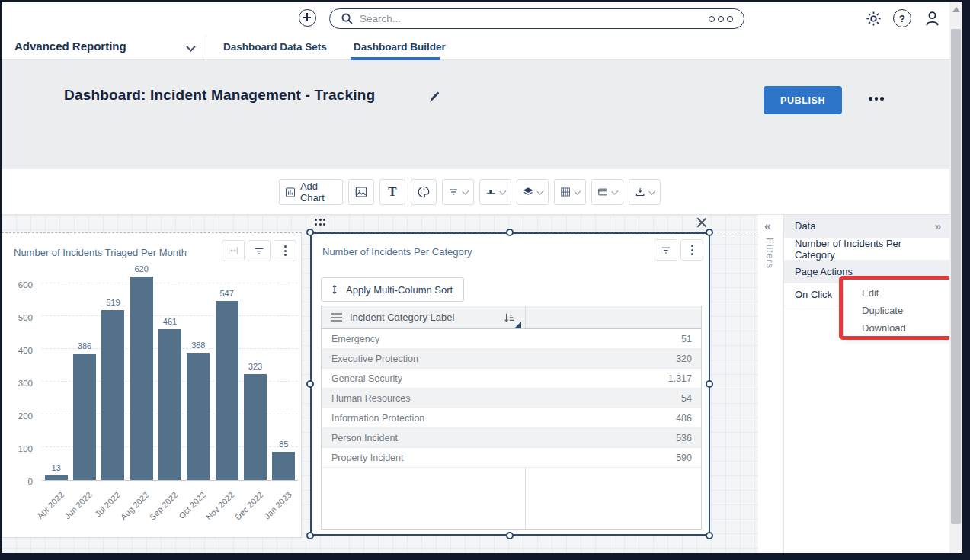  I want to click on chart-kebab-button, so click(285, 251).